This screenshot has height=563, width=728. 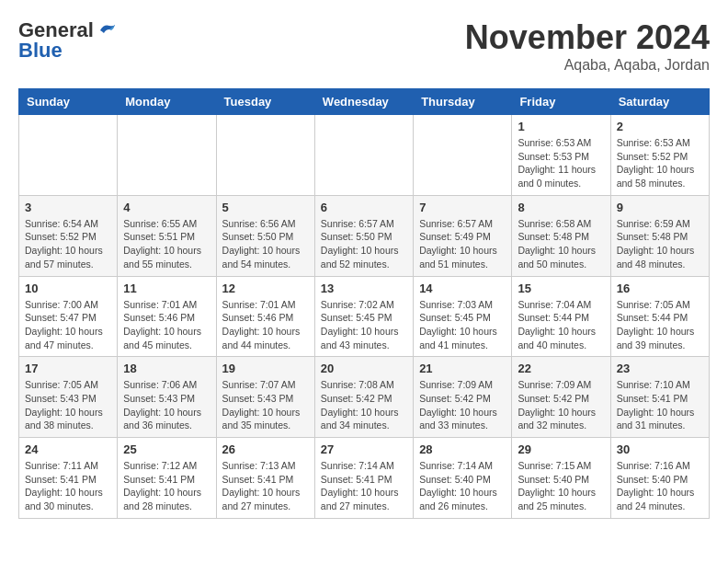 What do you see at coordinates (561, 316) in the screenshot?
I see `calendar-cell: 15Sunrise: 7:04 AM Sunset: 5:44 PM Dayli…` at bounding box center [561, 316].